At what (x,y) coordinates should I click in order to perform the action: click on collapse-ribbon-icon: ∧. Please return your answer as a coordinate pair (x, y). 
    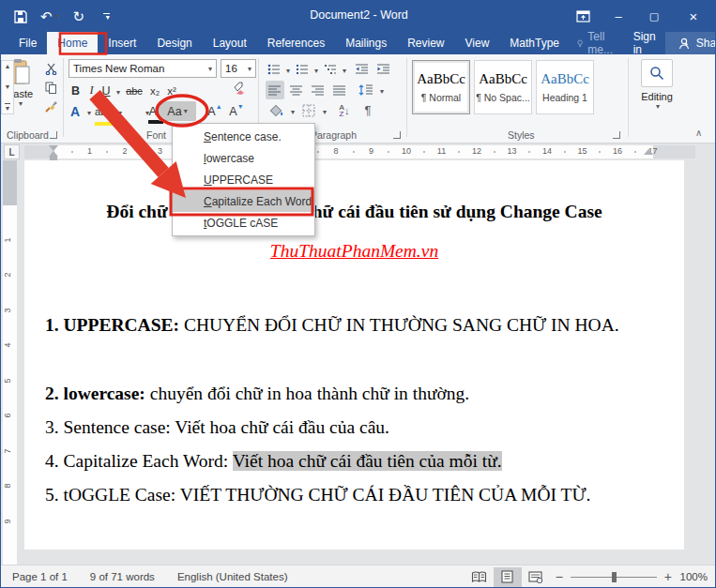
    Looking at the image, I should click on (698, 133).